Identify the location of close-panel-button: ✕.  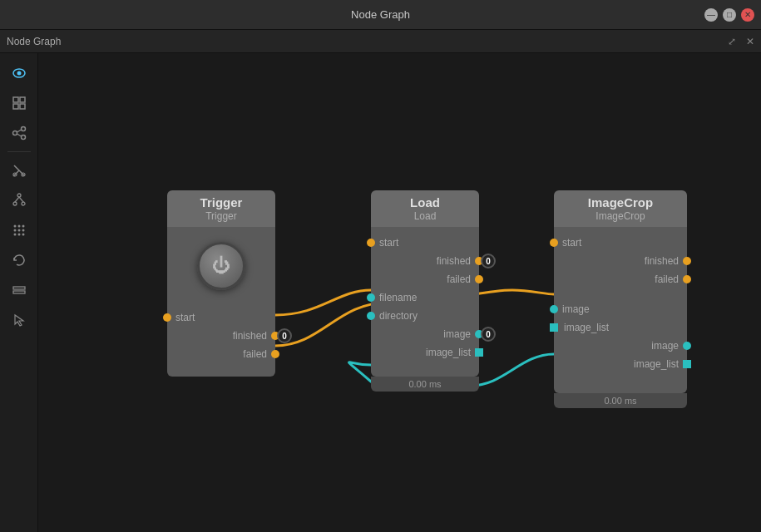
(750, 42).